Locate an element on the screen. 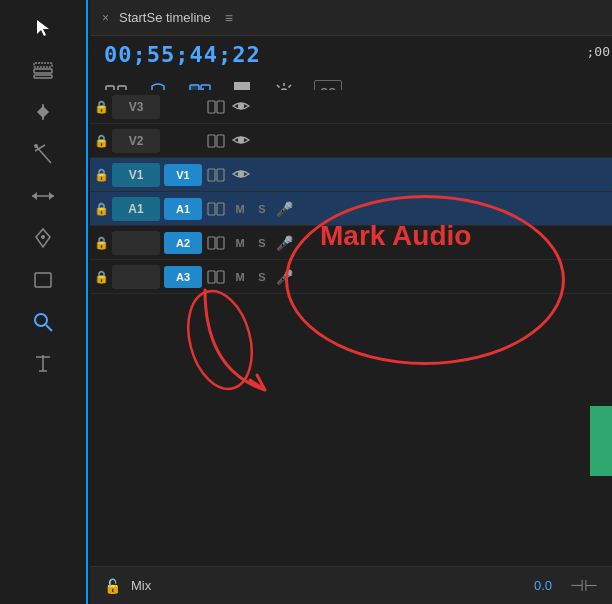  bottom-bar: 🔓 Mix 0.0 ⊣⊢ is located at coordinates (351, 585).